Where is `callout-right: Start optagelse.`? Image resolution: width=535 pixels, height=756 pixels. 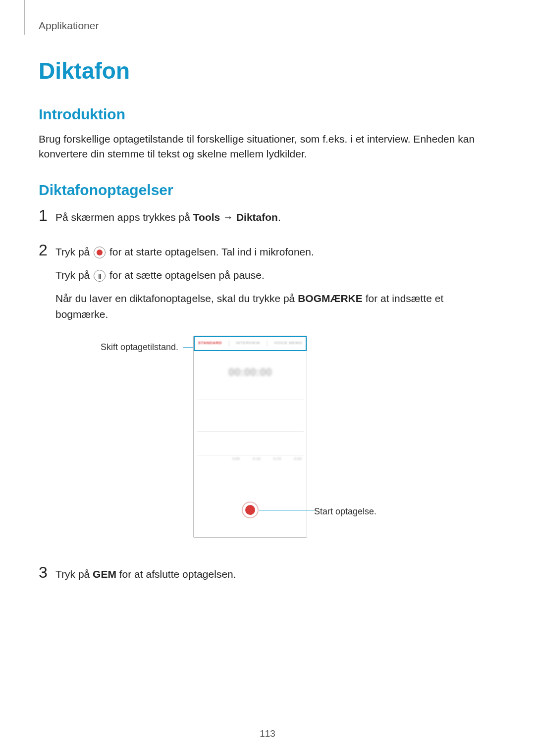 callout-right: Start optagelse. is located at coordinates (345, 512).